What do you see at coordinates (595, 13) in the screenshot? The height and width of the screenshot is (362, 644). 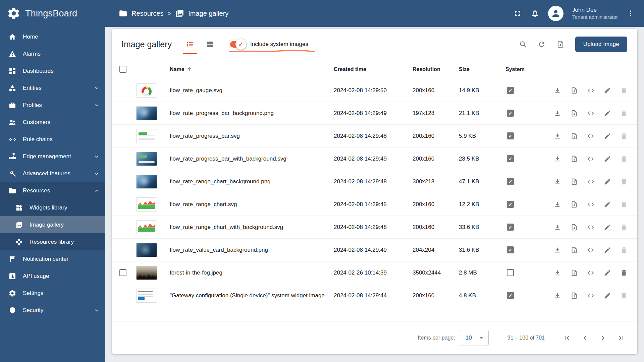 I see `user-menu: John Doe Tenant administrator` at bounding box center [595, 13].